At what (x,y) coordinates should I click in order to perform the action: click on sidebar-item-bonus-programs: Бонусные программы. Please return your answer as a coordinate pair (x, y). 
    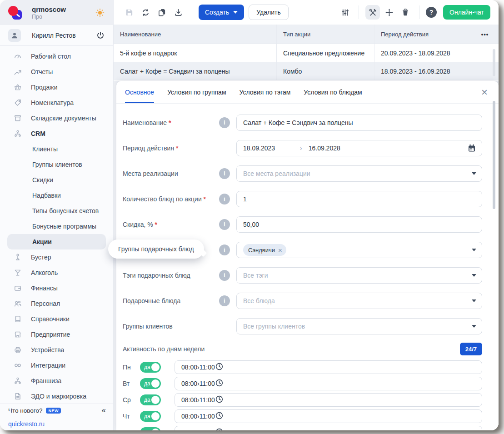
    Looking at the image, I should click on (56, 226).